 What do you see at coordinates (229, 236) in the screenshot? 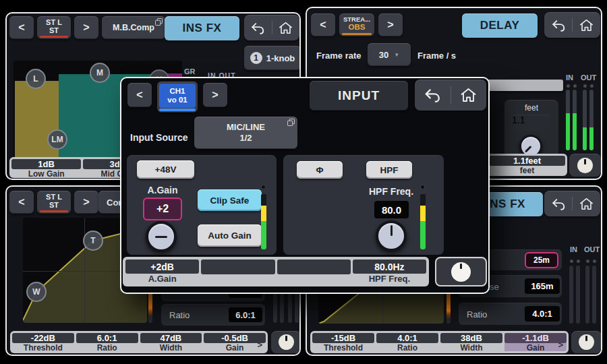
I see `auto-gain-button: Auto Gain` at bounding box center [229, 236].